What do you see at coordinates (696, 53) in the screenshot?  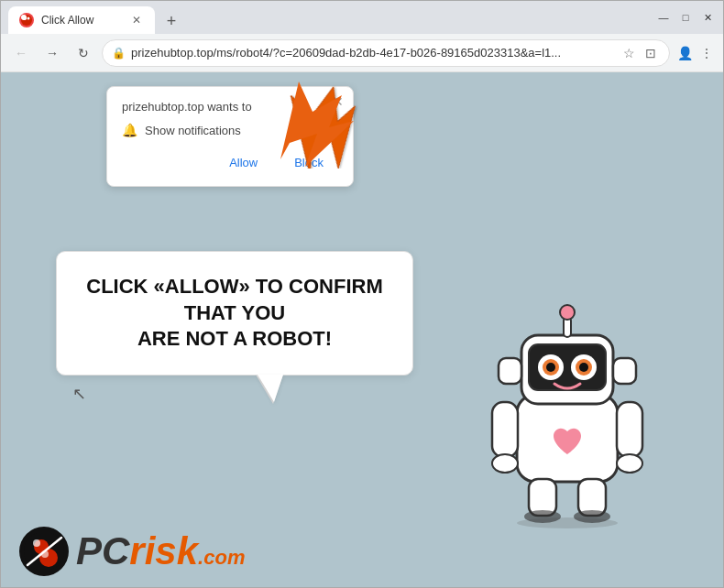 I see `nav-right-icons: 👤 ⋮` at bounding box center [696, 53].